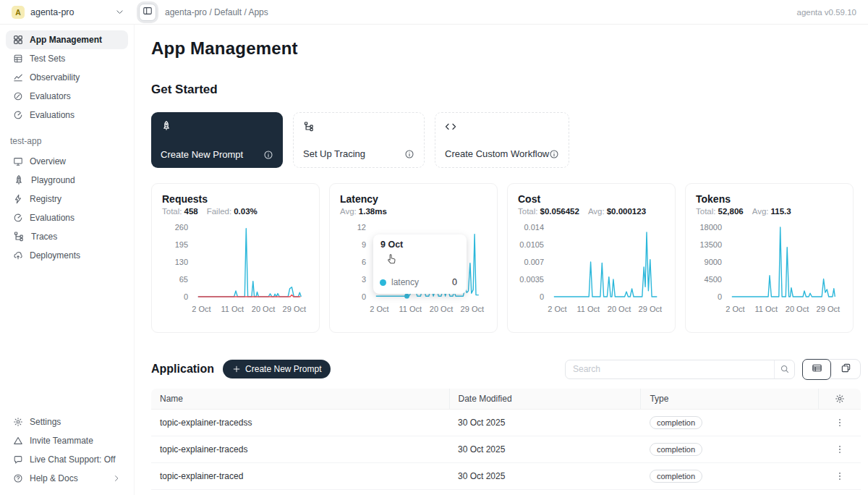  I want to click on breadcrumb: agenta-pro / Default / Apps, so click(217, 12).